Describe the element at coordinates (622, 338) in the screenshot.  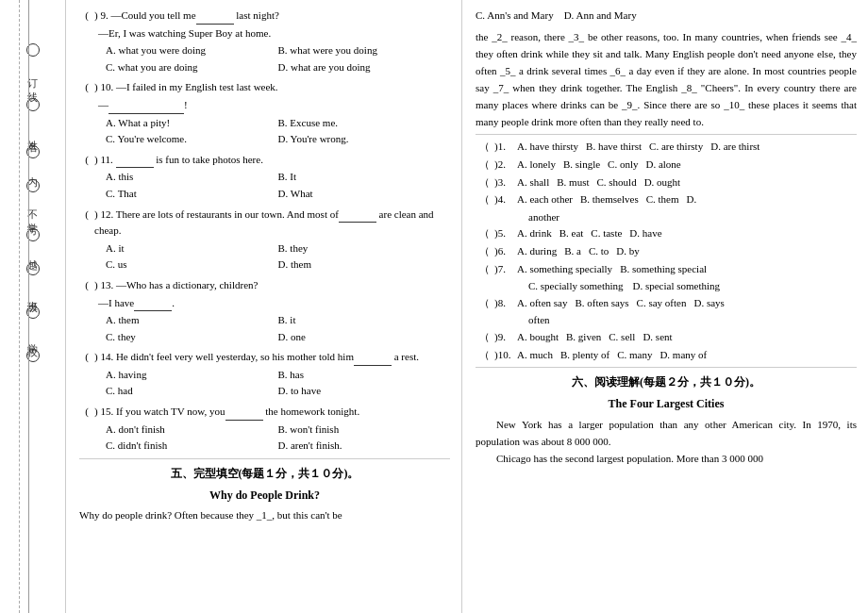
I see `rq9-optC: C. sell` at that location.